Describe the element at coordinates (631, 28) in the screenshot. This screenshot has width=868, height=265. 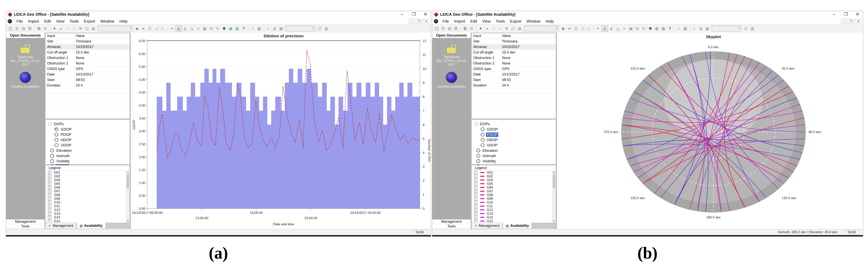
I see `tag-tool-icon: ▣` at that location.